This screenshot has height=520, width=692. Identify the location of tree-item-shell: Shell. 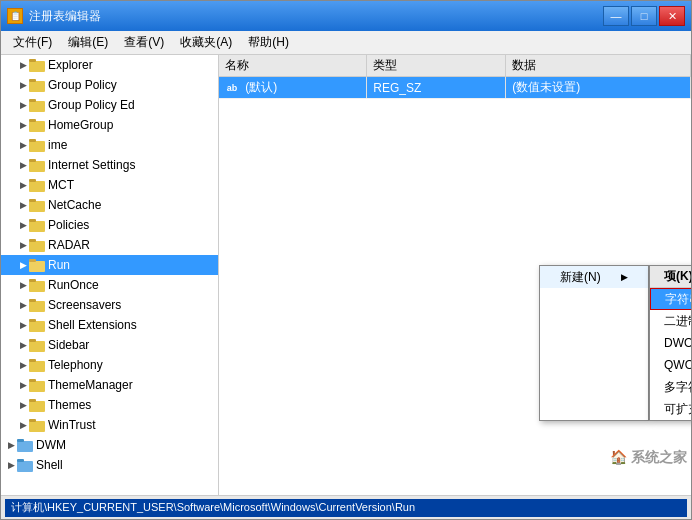
(110, 465).